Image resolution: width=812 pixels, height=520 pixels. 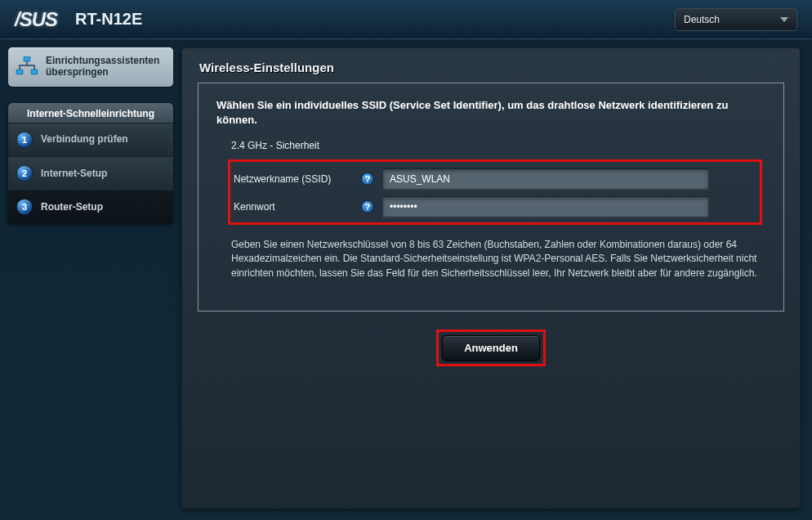 I want to click on ssid-input, so click(x=546, y=179).